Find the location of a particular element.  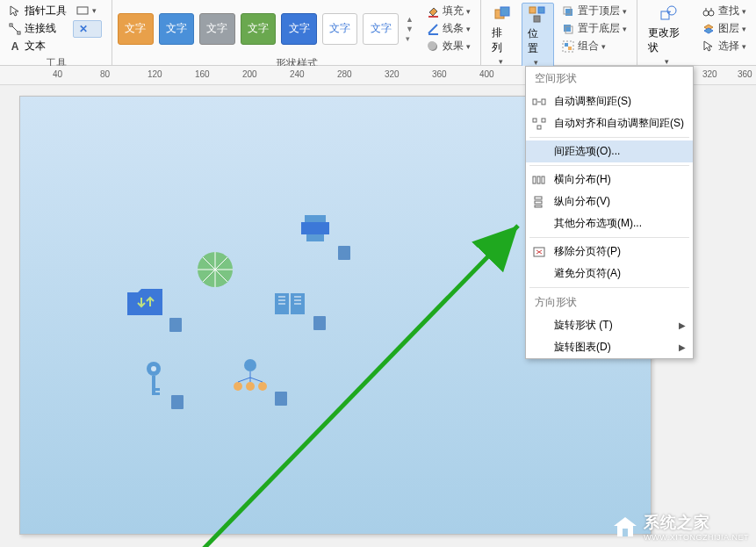

bring-front-button: 置于顶层▾ is located at coordinates (595, 11).